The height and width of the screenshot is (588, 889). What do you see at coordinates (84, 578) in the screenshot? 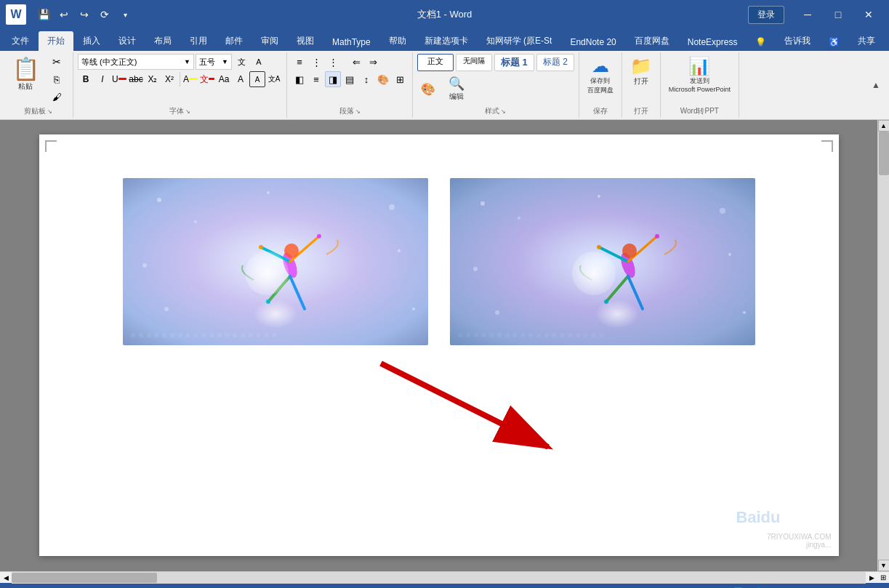
I see `h-scroll-thumb` at bounding box center [84, 578].